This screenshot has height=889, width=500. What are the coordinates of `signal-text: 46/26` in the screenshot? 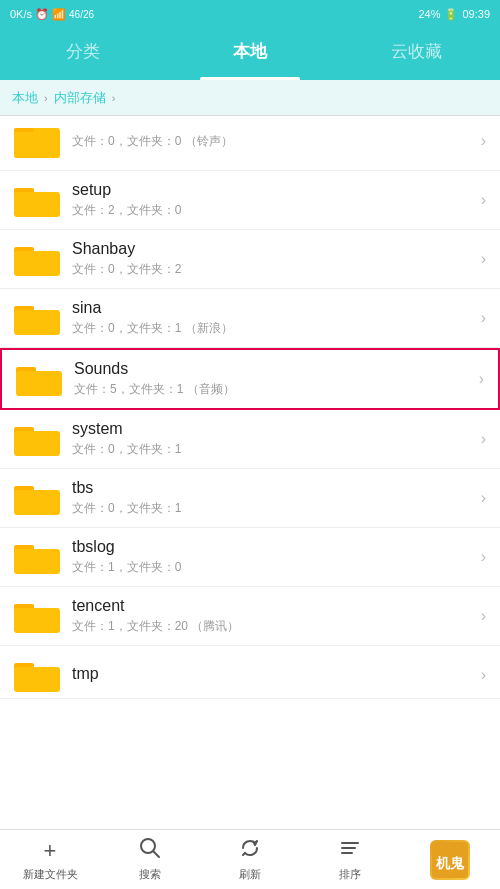 It's located at (82, 14).